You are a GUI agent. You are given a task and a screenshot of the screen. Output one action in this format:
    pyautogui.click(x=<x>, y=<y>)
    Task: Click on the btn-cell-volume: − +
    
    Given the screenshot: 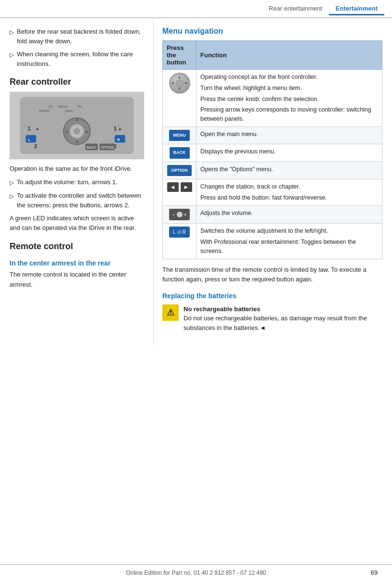 What is the action you would take?
    pyautogui.click(x=180, y=215)
    